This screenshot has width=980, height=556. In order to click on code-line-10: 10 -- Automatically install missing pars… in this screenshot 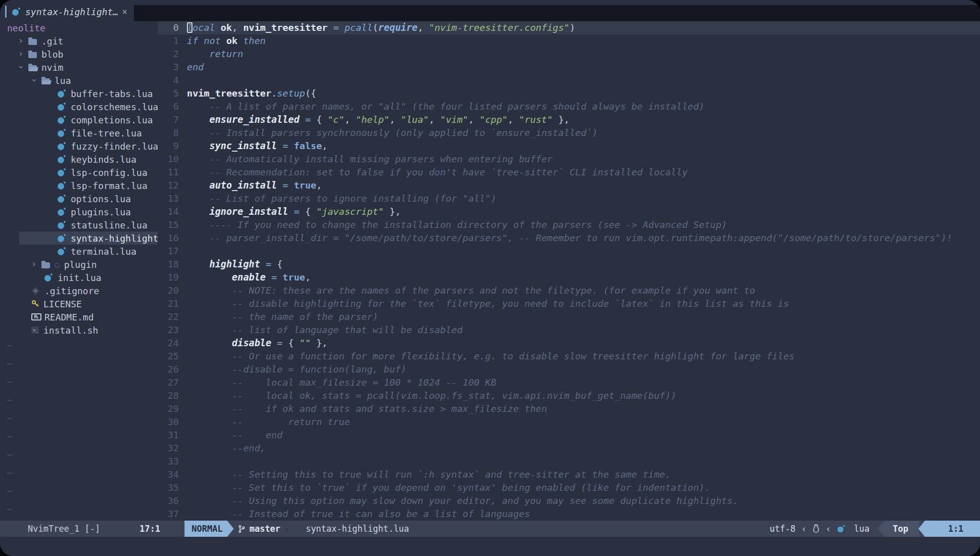, I will do `click(569, 159)`.